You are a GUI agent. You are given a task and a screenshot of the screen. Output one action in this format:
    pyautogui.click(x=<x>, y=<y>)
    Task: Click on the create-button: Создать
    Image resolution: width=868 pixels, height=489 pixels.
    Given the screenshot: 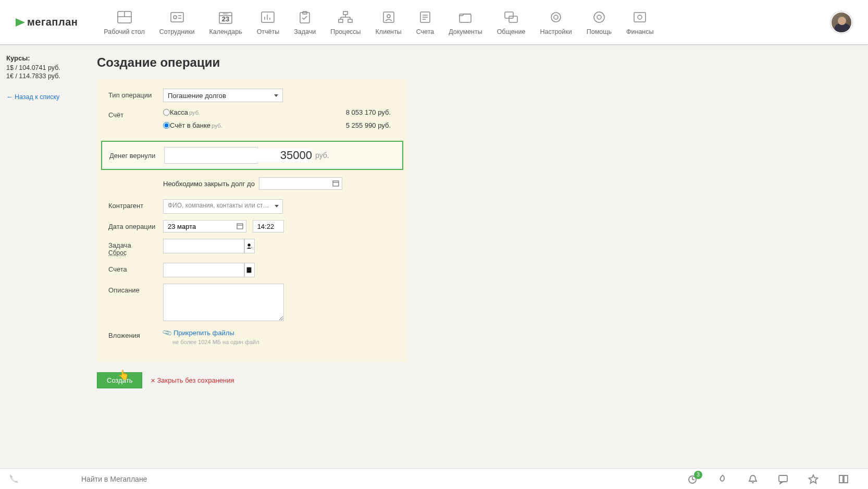 What is the action you would take?
    pyautogui.click(x=120, y=381)
    